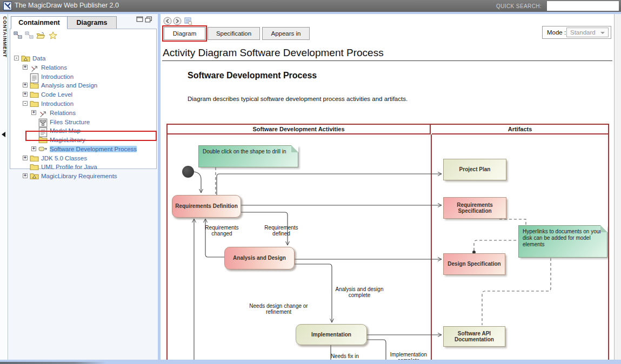  Describe the element at coordinates (92, 23) in the screenshot. I see `tab-diagrams: Diagrams` at that location.